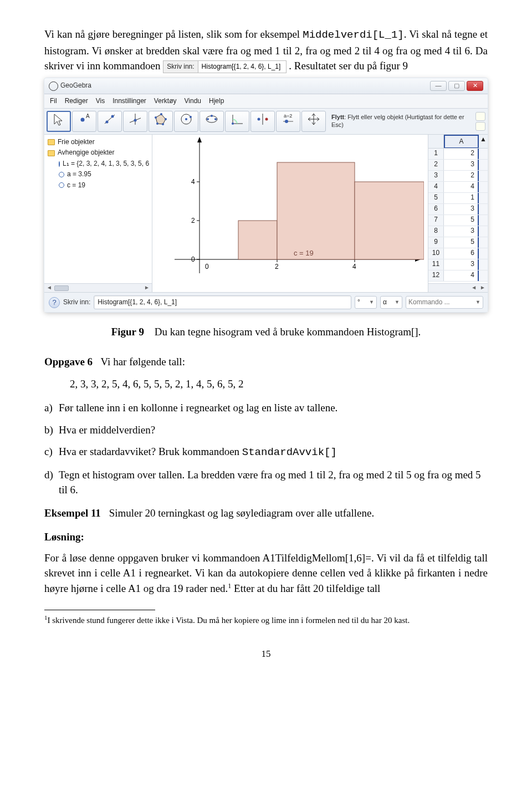 This screenshot has height=807, width=532. I want to click on col-header-A: A, so click(461, 141).